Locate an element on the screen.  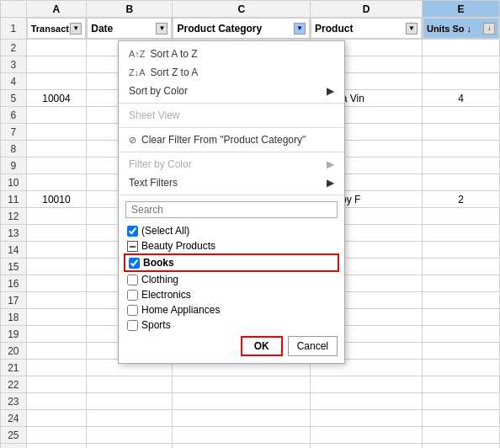
sheet-view-item: Sheet View is located at coordinates (231, 115).